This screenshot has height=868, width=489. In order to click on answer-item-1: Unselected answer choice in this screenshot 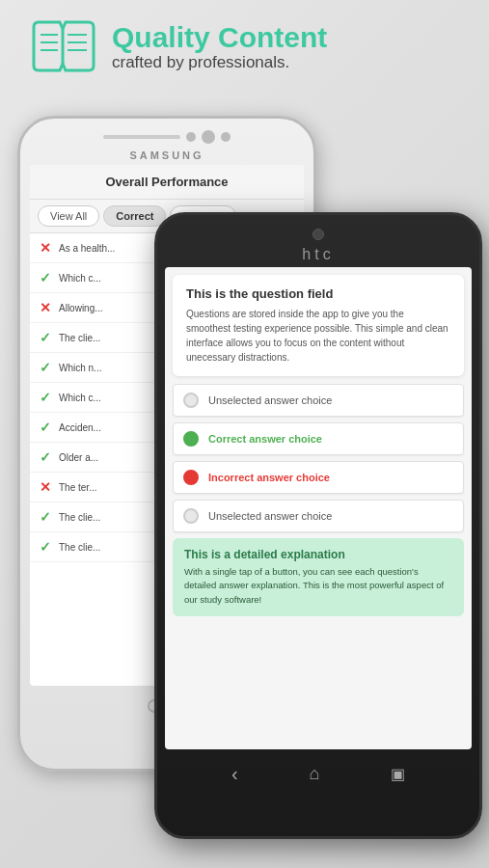, I will do `click(318, 400)`.